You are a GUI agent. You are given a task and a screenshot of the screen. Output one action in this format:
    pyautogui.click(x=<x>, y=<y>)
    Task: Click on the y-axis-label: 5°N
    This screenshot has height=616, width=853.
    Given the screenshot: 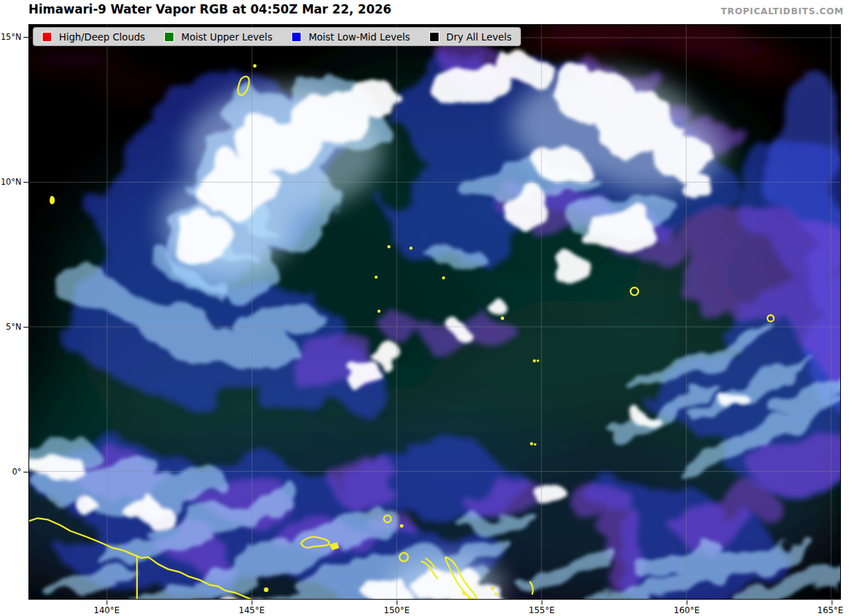 What is the action you would take?
    pyautogui.click(x=11, y=327)
    